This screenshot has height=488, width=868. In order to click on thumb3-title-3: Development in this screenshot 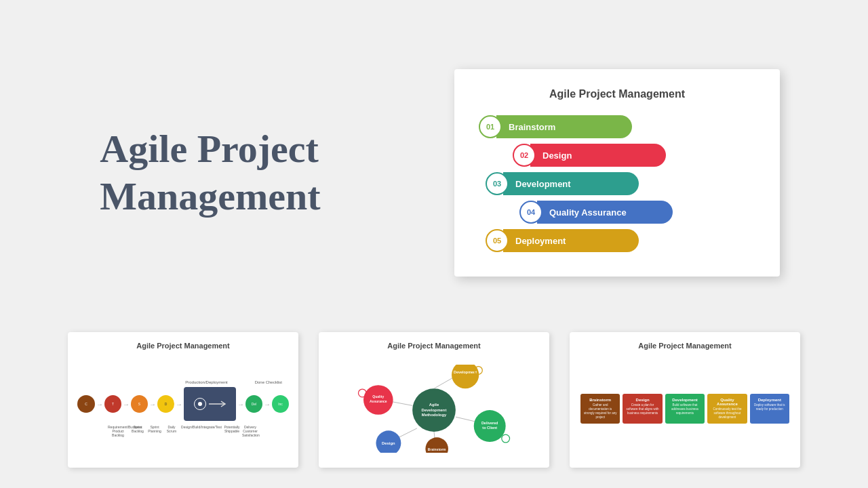, I will do `click(685, 400)`.